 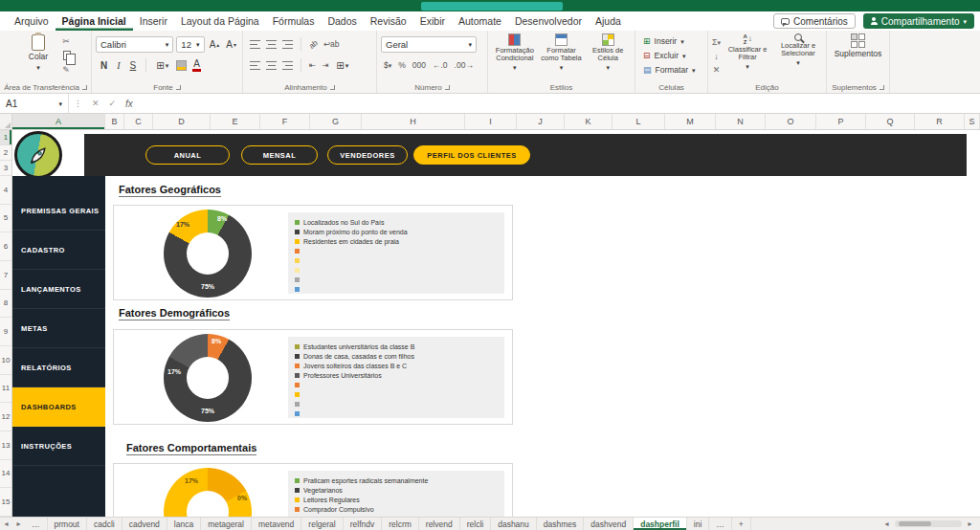 I want to click on col-header: S, so click(x=972, y=121).